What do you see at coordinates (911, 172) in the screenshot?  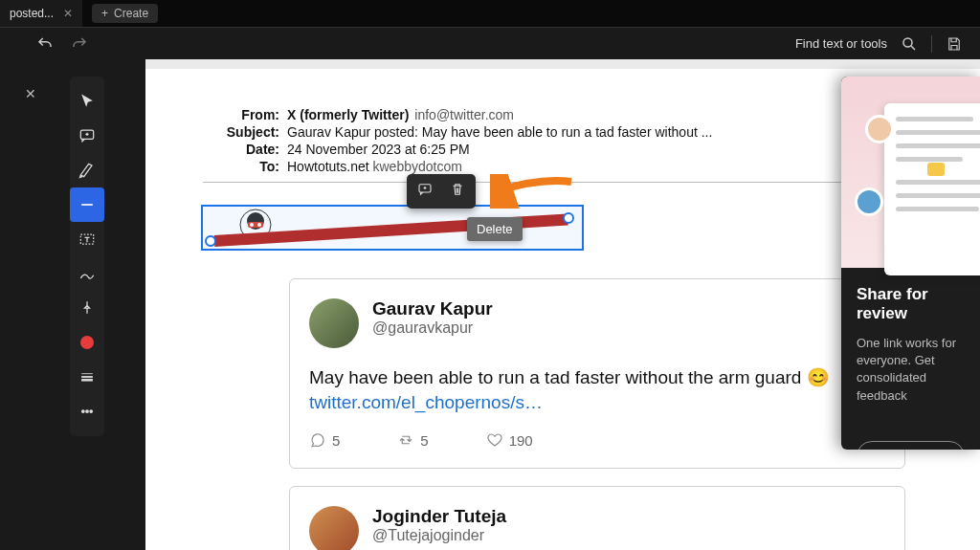 I see `share-illustration` at bounding box center [911, 172].